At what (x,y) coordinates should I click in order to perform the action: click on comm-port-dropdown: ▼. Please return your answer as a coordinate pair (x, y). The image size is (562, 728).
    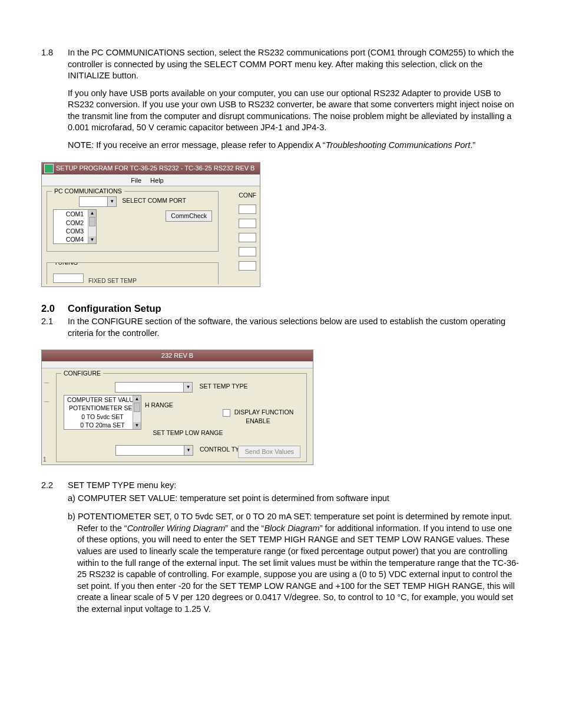
    Looking at the image, I should click on (98, 202).